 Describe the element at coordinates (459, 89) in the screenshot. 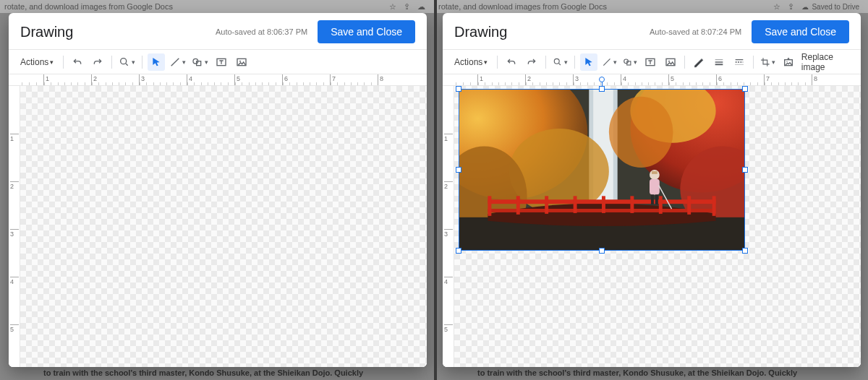

I see `resize-handle-tl` at that location.